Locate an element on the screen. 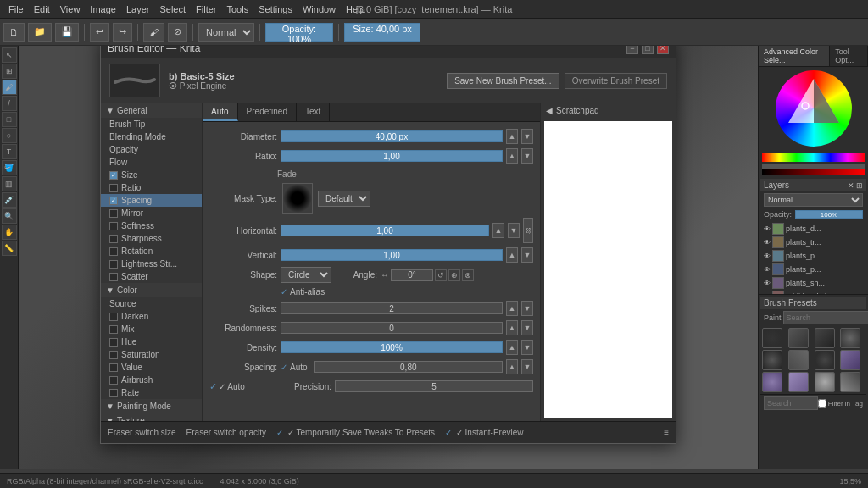  sidebar-scatter: Scatter is located at coordinates (151, 276).